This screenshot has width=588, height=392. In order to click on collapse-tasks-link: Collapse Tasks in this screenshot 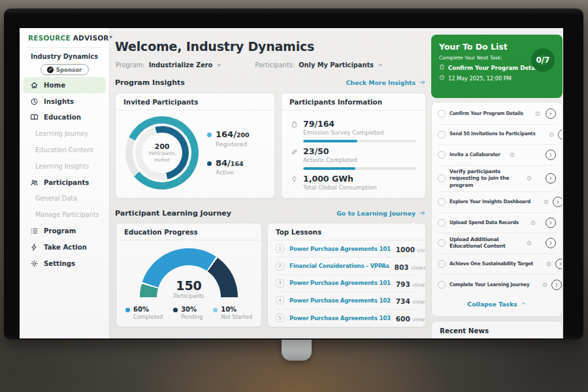, I will do `click(497, 304)`.